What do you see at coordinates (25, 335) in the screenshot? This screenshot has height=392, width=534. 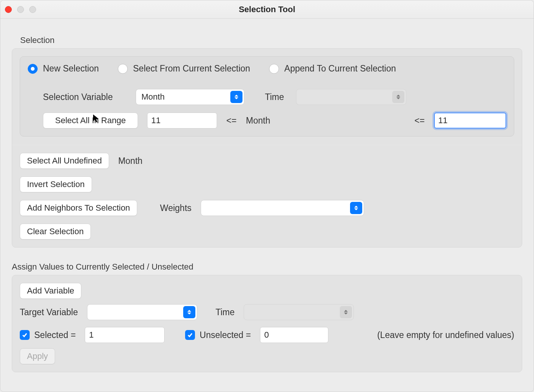 I see `selected-checkbox` at bounding box center [25, 335].